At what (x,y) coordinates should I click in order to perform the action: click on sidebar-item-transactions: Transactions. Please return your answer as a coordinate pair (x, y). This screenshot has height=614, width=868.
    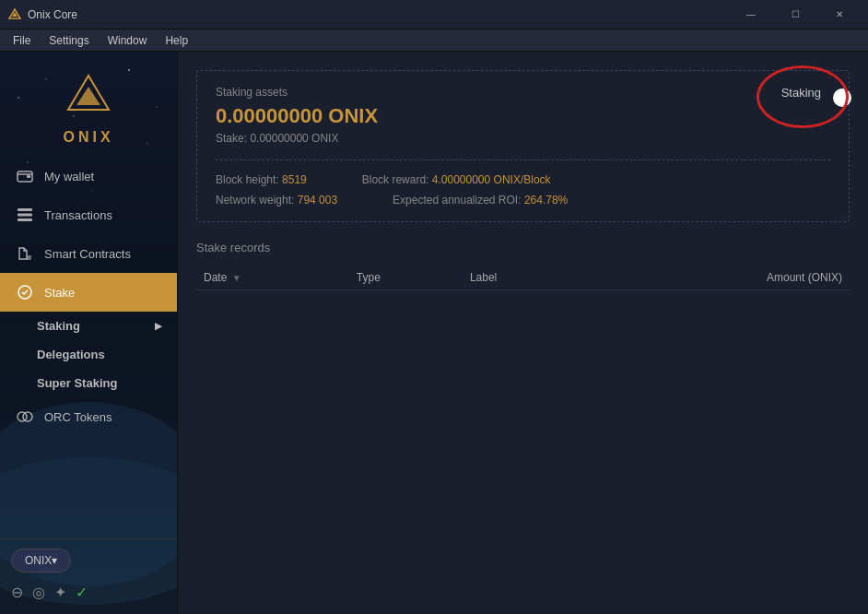
    Looking at the image, I should click on (88, 215).